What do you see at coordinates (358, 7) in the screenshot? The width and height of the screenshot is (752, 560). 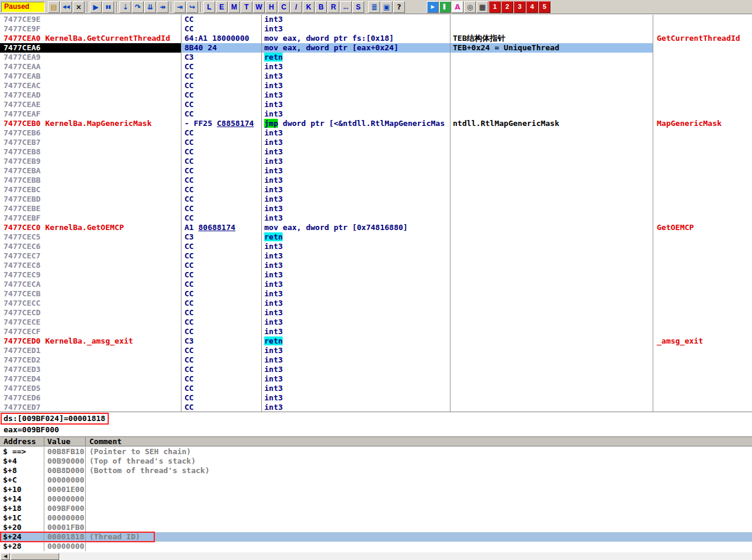 I see `view-source-button: S` at bounding box center [358, 7].